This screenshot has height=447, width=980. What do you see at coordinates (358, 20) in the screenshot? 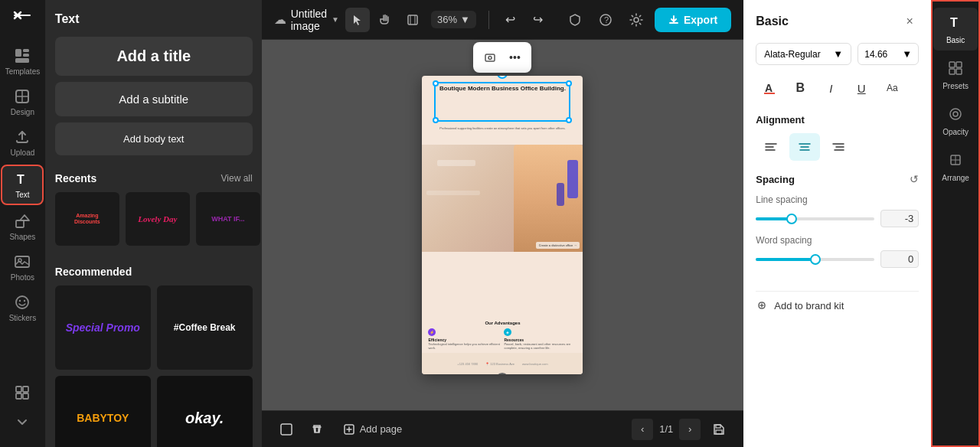
I see `cursor-tool-button` at bounding box center [358, 20].